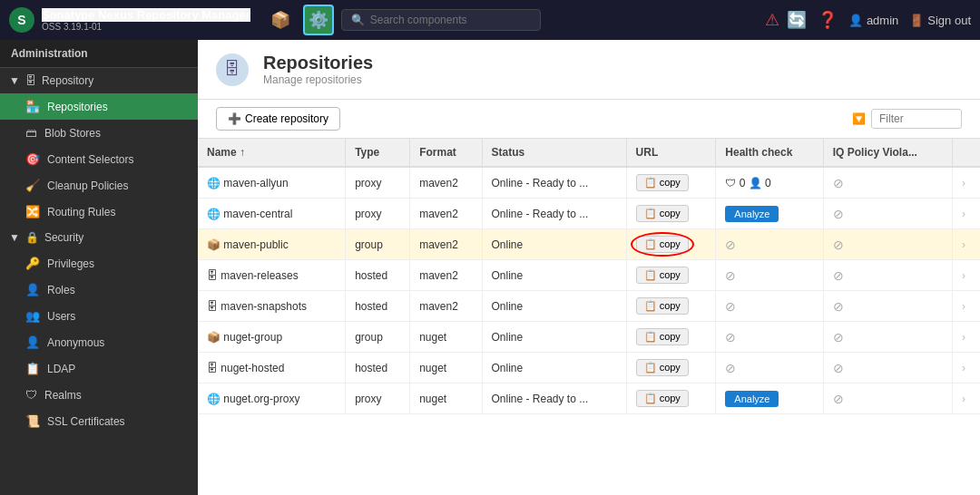 The width and height of the screenshot is (980, 495). What do you see at coordinates (318, 20) in the screenshot?
I see `settings-icon: ⚙️` at bounding box center [318, 20].